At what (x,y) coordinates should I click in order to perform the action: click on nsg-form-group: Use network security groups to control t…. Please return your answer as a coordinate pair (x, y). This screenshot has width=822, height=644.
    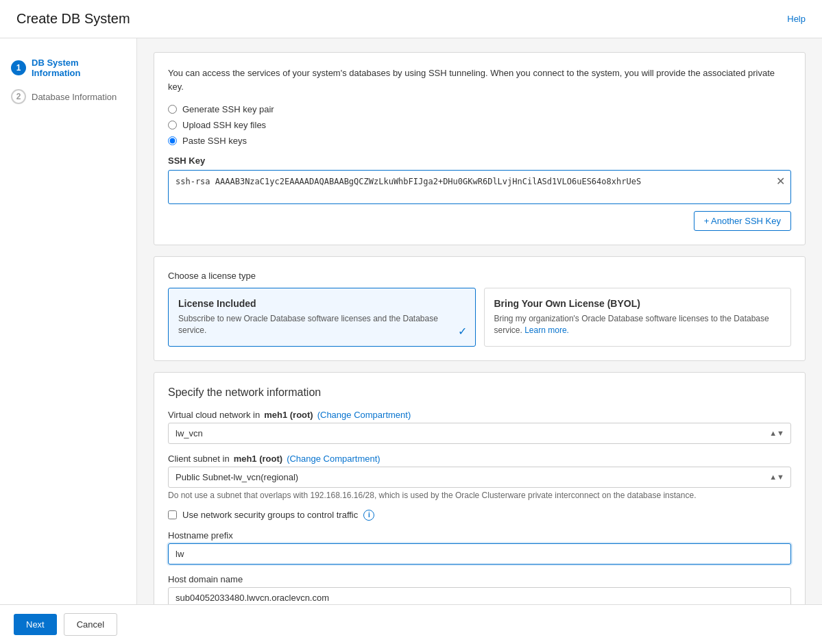
    Looking at the image, I should click on (480, 515).